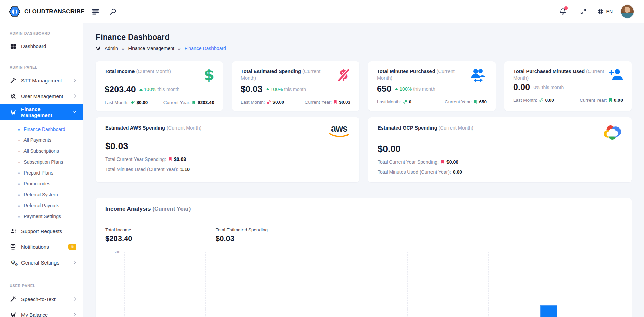 The image size is (644, 317). What do you see at coordinates (271, 235) in the screenshot?
I see `total-spending-summary: Total Estimated Spending $0.03` at bounding box center [271, 235].